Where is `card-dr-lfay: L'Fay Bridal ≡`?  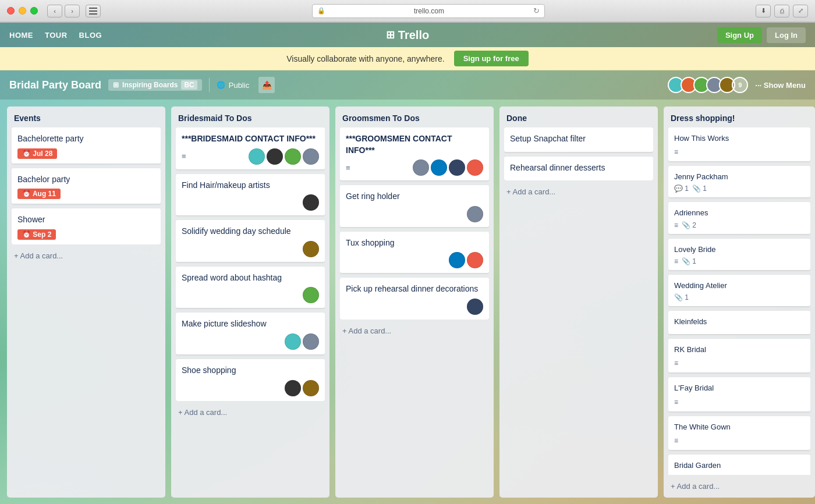
card-dr-lfay: L'Fay Bridal ≡ is located at coordinates (739, 394).